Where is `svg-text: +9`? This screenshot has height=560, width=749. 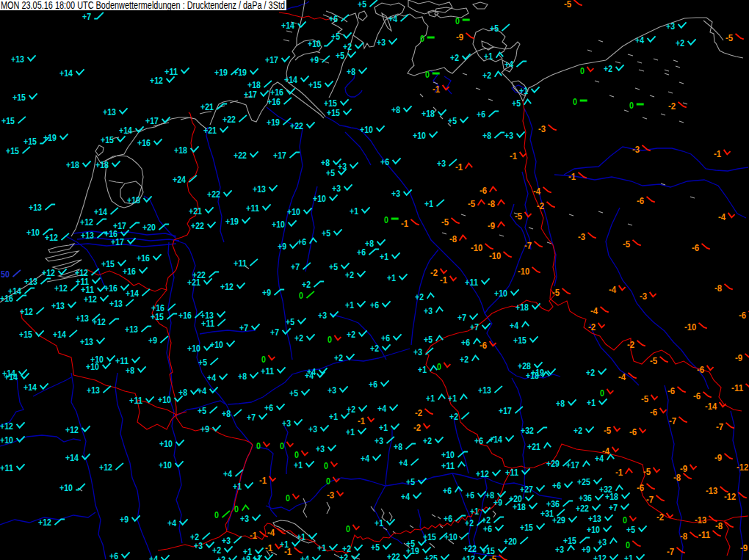
svg-text: +9 is located at coordinates (586, 549).